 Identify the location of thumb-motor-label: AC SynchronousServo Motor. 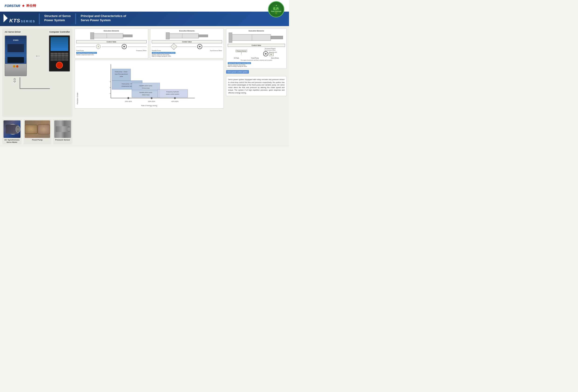
(12, 141).